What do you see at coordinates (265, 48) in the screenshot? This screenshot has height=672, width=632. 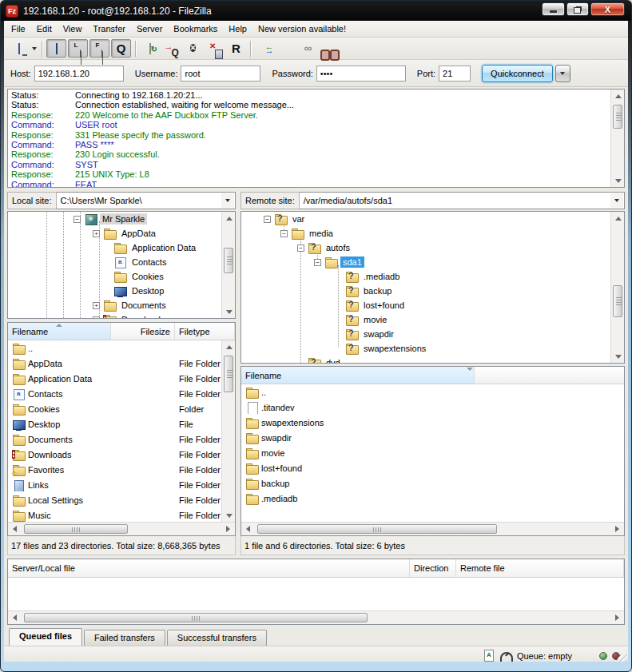 I see `compare-directories-button: →←` at bounding box center [265, 48].